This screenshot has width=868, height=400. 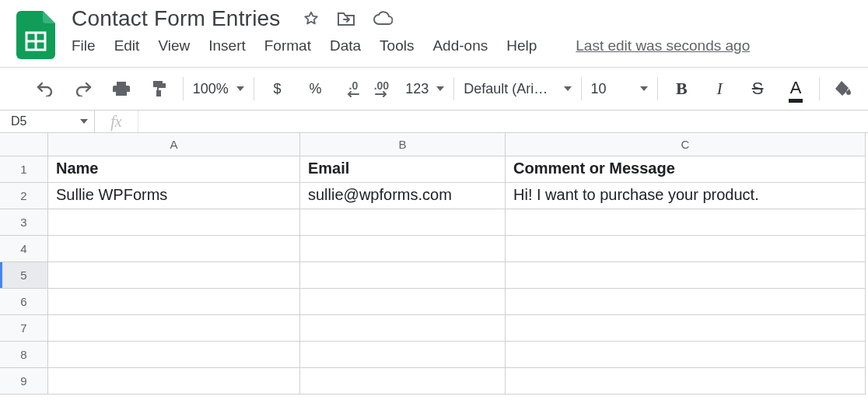 What do you see at coordinates (403, 170) in the screenshot?
I see `cell: Email` at bounding box center [403, 170].